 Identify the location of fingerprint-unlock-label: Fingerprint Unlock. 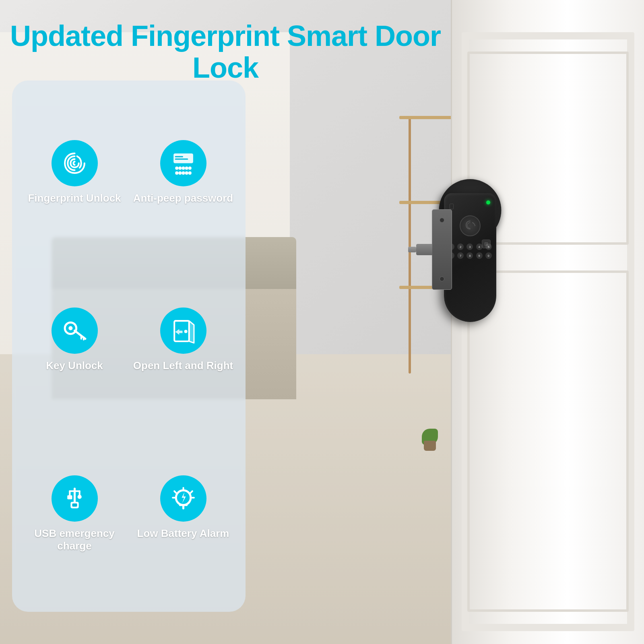
(74, 198).